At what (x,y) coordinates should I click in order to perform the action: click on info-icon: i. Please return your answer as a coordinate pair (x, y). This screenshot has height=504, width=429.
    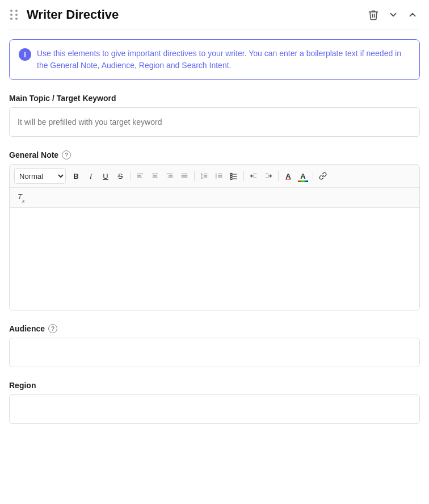
    Looking at the image, I should click on (25, 54).